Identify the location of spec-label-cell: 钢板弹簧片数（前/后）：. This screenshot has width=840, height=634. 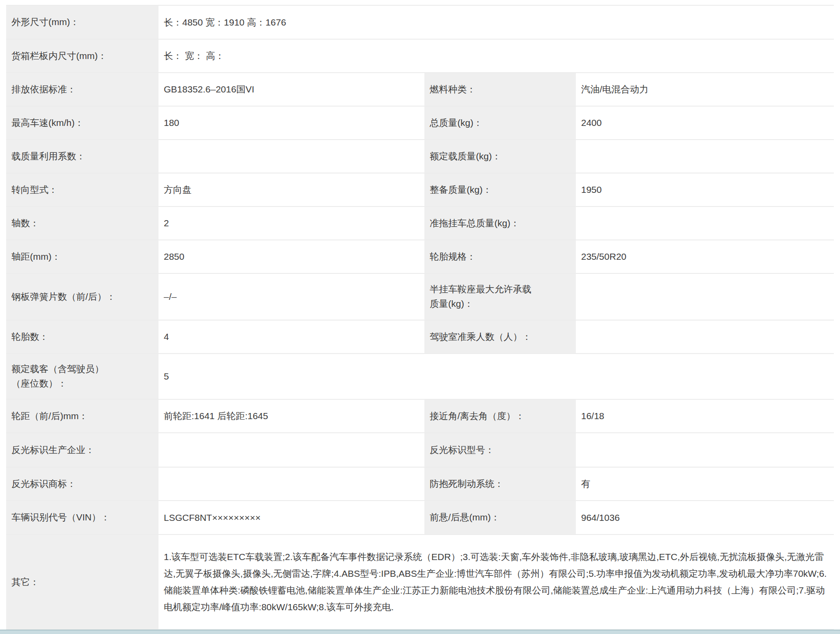
(82, 297).